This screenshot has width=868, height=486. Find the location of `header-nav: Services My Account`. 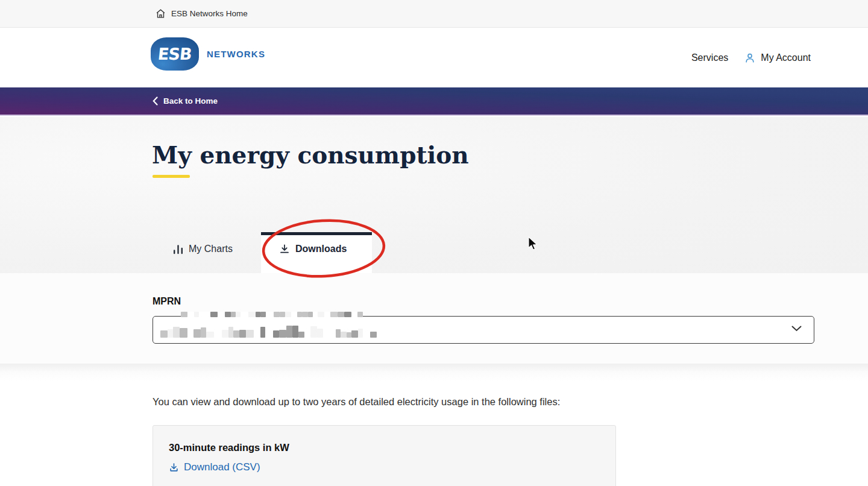

header-nav: Services My Account is located at coordinates (751, 58).